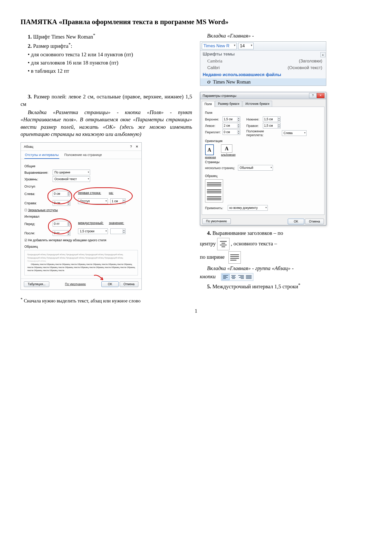  What do you see at coordinates (196, 311) in the screenshot?
I see `page-number: 1` at bounding box center [196, 311].